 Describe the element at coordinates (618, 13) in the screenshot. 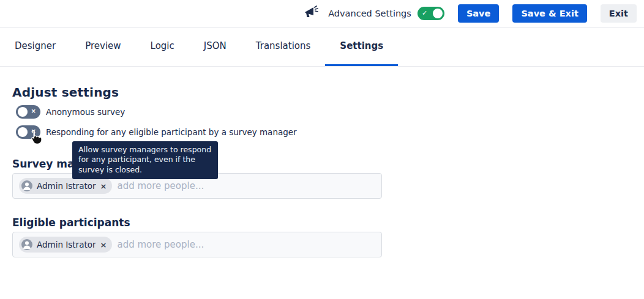

I see `exit-button: Exit` at that location.